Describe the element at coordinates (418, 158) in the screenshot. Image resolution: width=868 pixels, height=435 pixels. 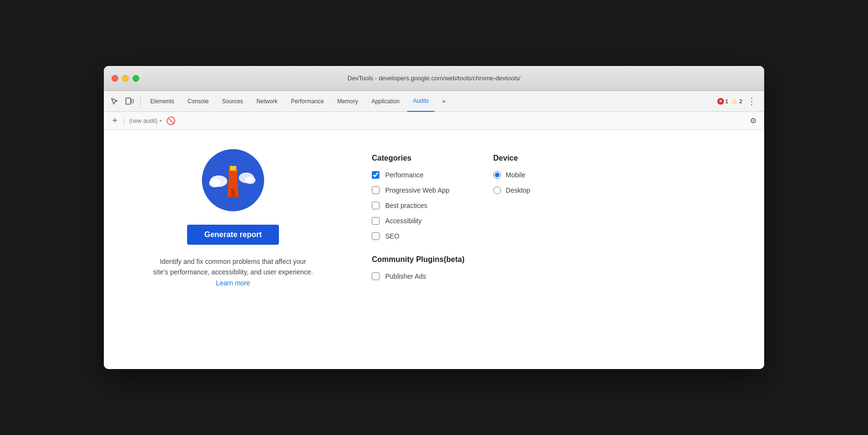
I see `categories-title: Categories` at that location.